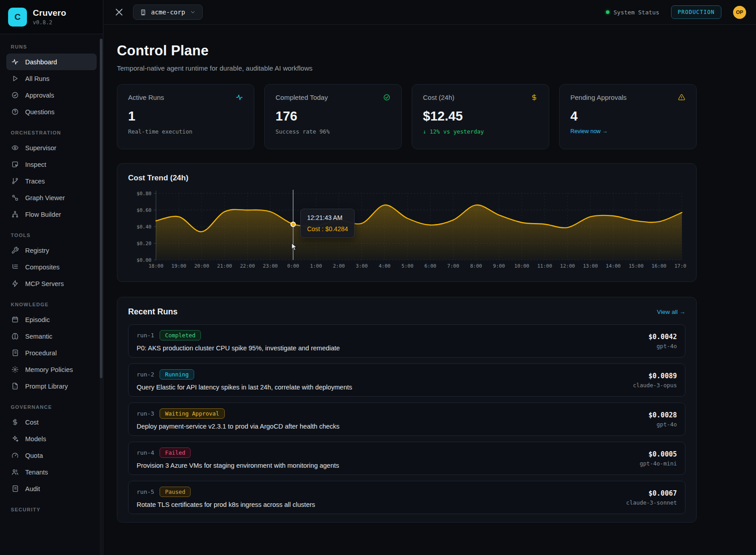 The image size is (756, 555). What do you see at coordinates (407, 458) in the screenshot?
I see `run-row-run-4: run-4FailedProvision 3 Azure VMs for sta…` at bounding box center [407, 458].